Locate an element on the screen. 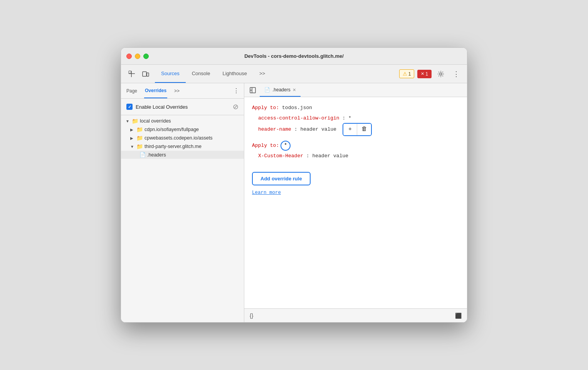 This screenshot has height=370, width=588. error-icon: ✕ is located at coordinates (422, 74).